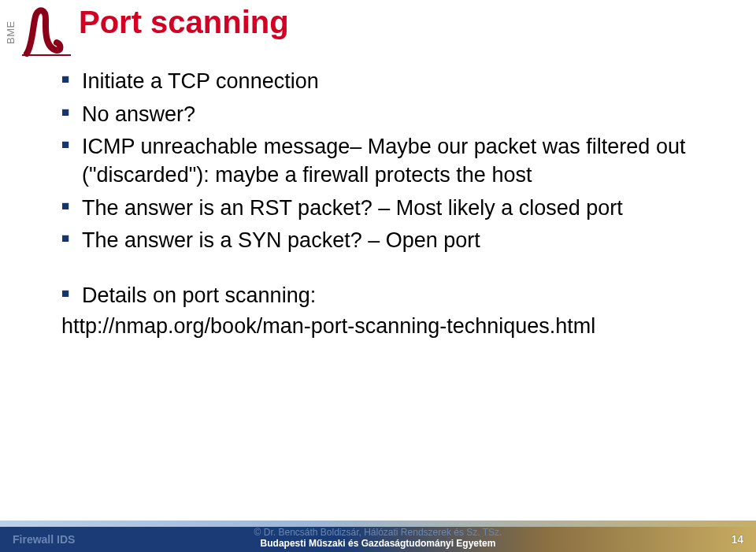 Image resolution: width=756 pixels, height=552 pixels. I want to click on bullet-item: The answer is an RST packet? – Most like…, so click(376, 209).